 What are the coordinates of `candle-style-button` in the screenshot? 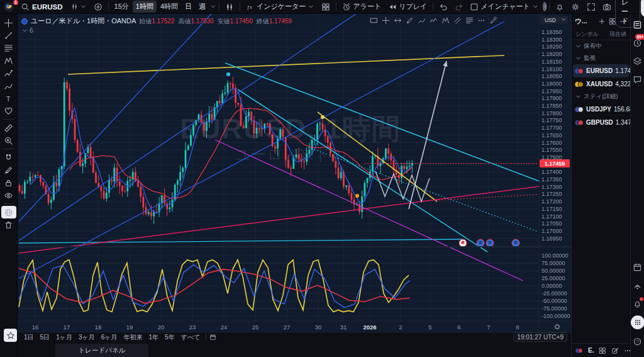 It's located at (230, 7).